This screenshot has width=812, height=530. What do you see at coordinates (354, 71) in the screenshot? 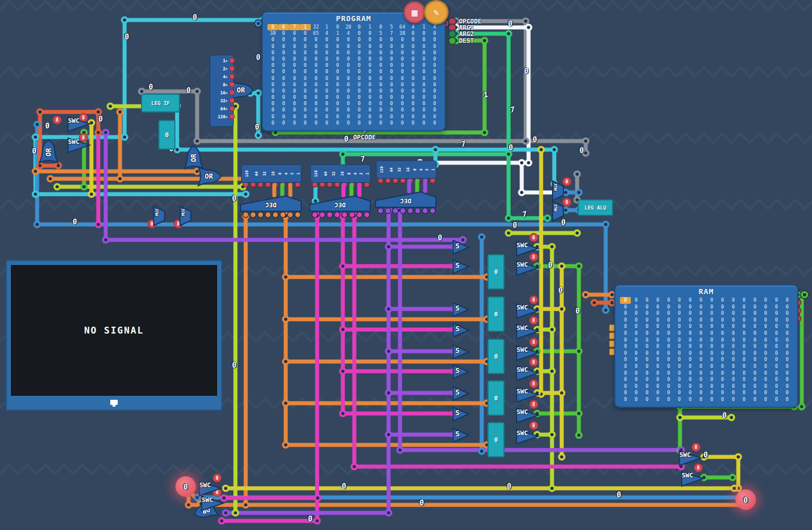
I see `program-memory-panel: PROGRAM 00713210200105644143800065414005…` at bounding box center [354, 71].